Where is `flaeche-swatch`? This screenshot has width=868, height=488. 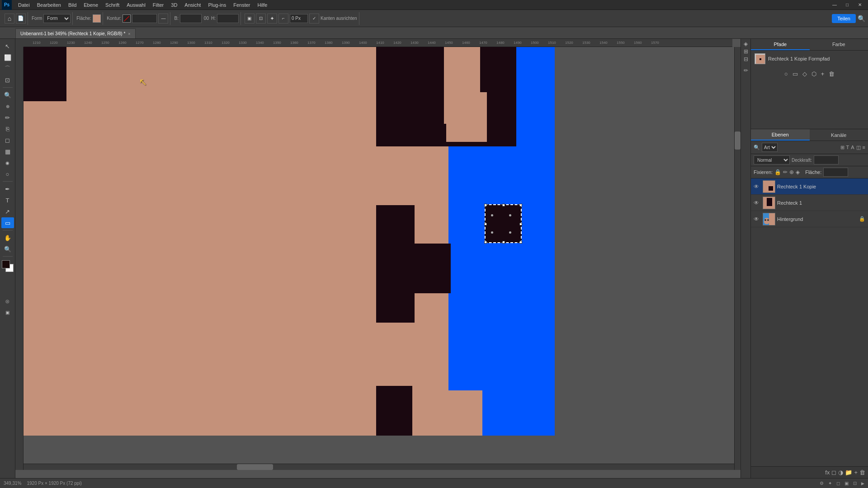 flaeche-swatch is located at coordinates (97, 19).